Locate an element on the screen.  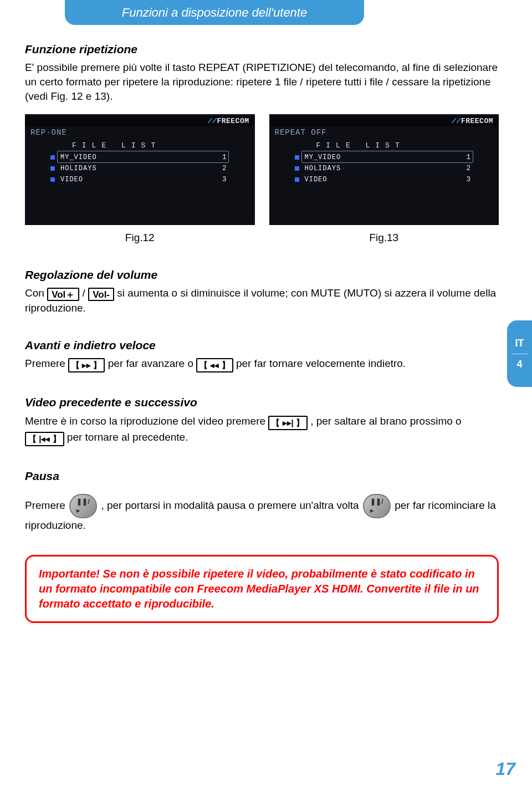
section-fastforward: Avanti e indietro veloce Premere 【 ▸▸ 】 … is located at coordinates (262, 355).